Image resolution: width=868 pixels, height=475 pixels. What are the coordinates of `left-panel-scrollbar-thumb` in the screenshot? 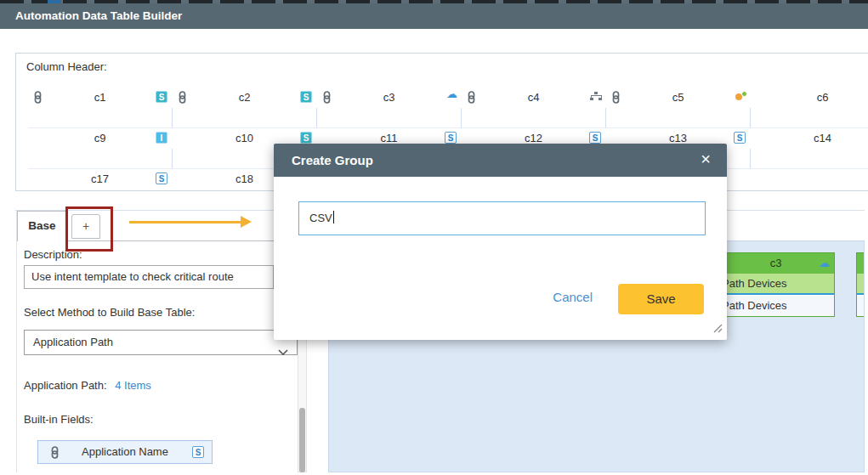 It's located at (303, 440).